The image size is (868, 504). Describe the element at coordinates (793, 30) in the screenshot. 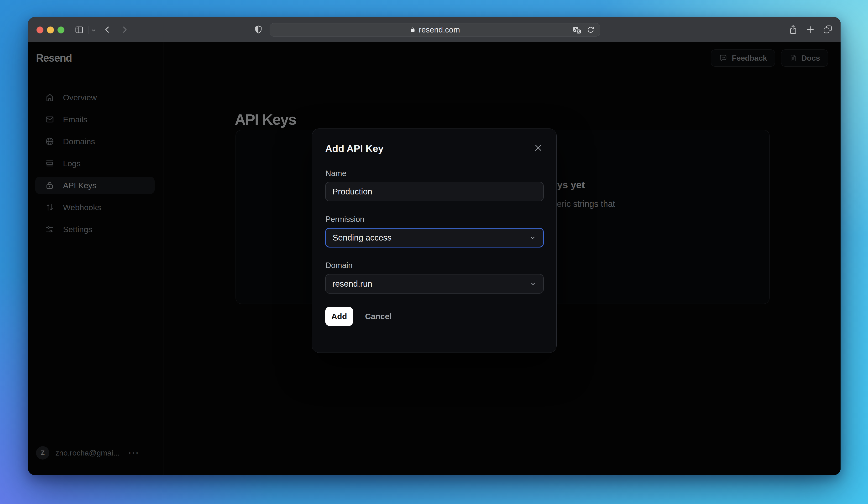

I see `share-icon` at that location.